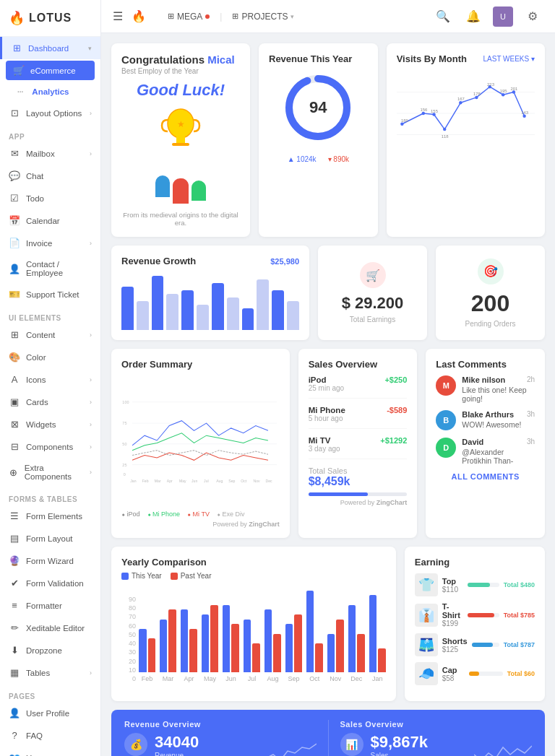 This screenshot has width=555, height=756. What do you see at coordinates (51, 751) in the screenshot?
I see `sidebar-item-user: 👥User›` at bounding box center [51, 751].